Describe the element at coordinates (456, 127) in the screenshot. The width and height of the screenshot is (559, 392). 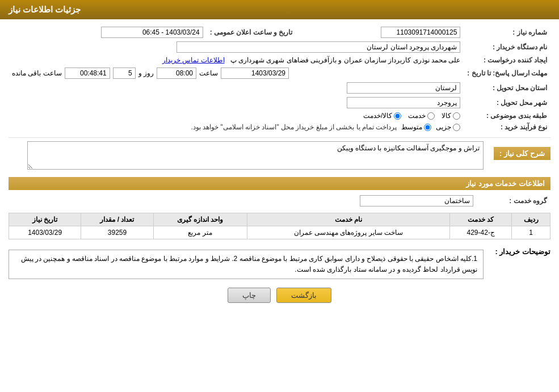
I see `radio-jozii-input` at that location.